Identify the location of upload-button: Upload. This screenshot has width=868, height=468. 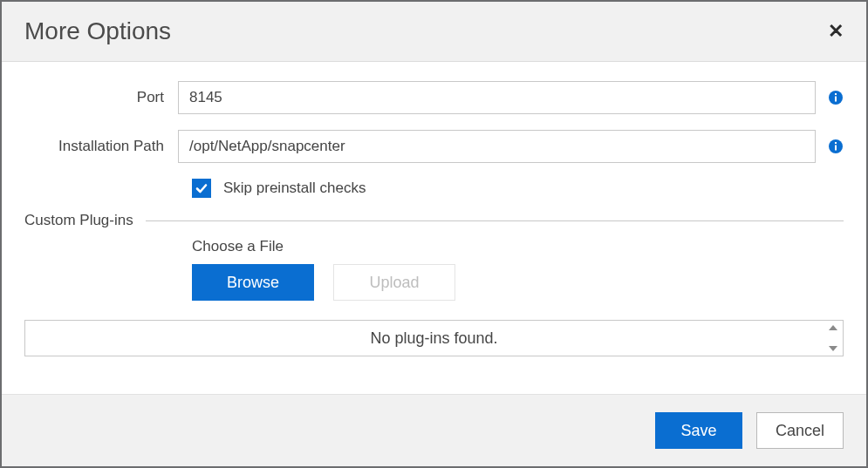
(394, 282).